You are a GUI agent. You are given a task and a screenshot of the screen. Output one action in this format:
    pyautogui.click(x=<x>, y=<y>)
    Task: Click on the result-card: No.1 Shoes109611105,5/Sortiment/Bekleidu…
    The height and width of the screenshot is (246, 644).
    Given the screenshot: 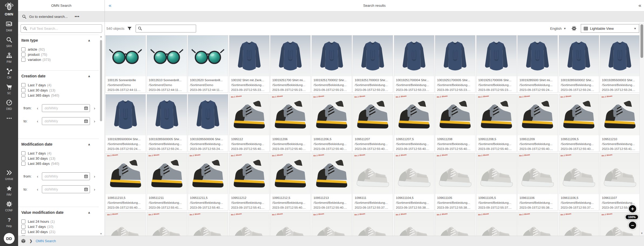 What is the action you would take?
    pyautogui.click(x=497, y=182)
    